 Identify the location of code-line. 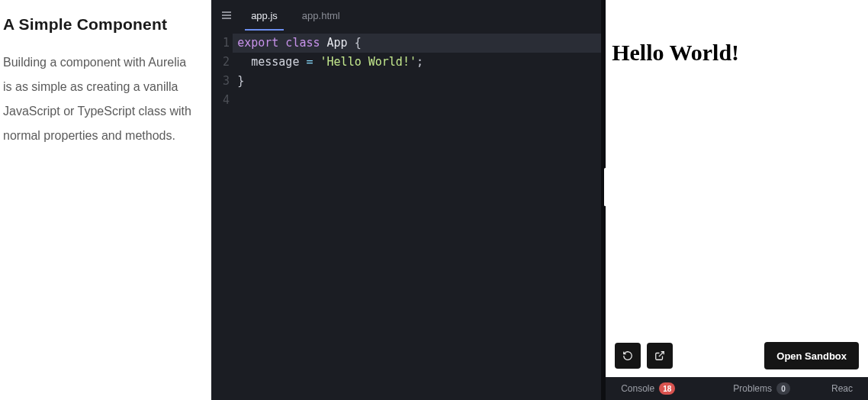
(416, 101).